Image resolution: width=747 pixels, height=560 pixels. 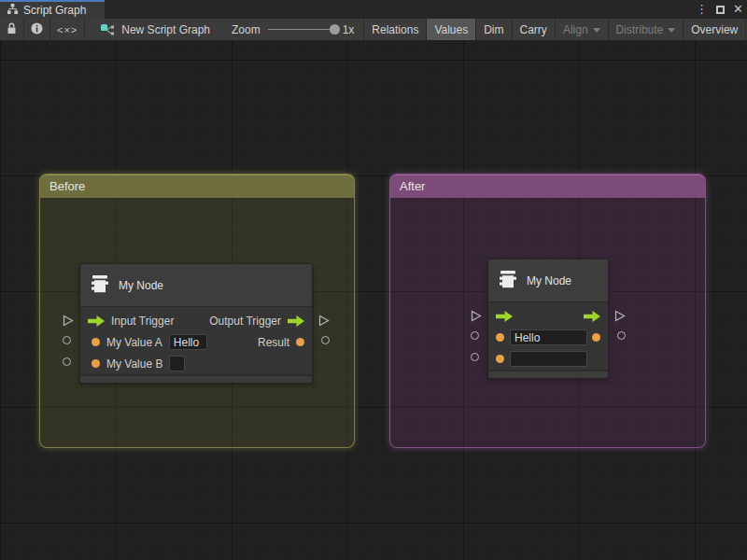 What do you see at coordinates (151, 30) in the screenshot?
I see `graph-asset-selector: New Script Graph` at bounding box center [151, 30].